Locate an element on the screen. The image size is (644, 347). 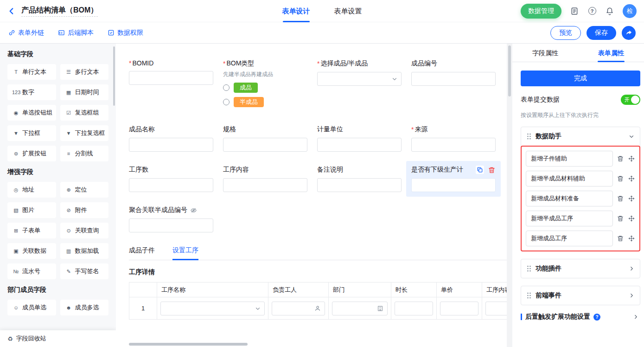
bom-type-option-semi: 半成品 is located at coordinates (265, 102).